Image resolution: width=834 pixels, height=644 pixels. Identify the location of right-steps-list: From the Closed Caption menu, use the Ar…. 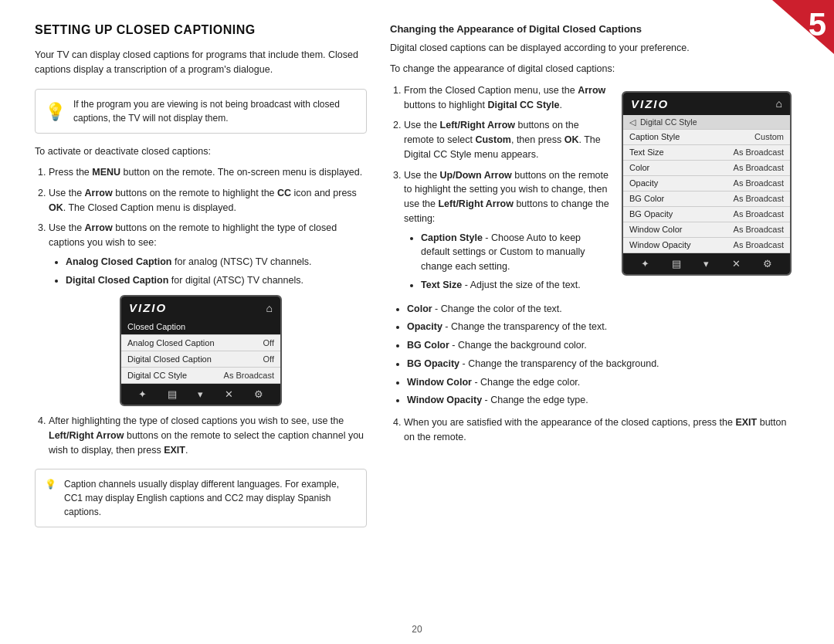
(500, 188).